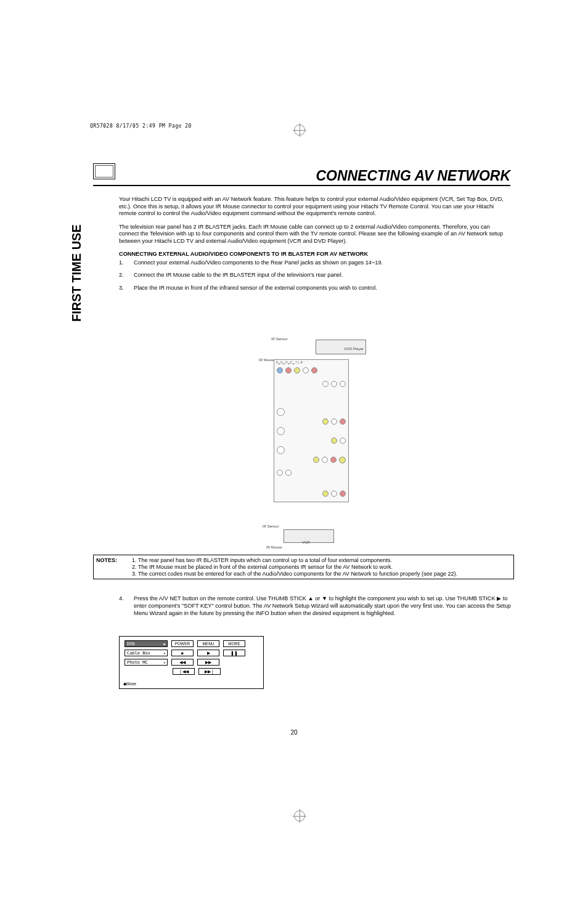  What do you see at coordinates (322, 606) in the screenshot?
I see `step-4-text: Press the A/V NET button on the remote c…` at bounding box center [322, 606].